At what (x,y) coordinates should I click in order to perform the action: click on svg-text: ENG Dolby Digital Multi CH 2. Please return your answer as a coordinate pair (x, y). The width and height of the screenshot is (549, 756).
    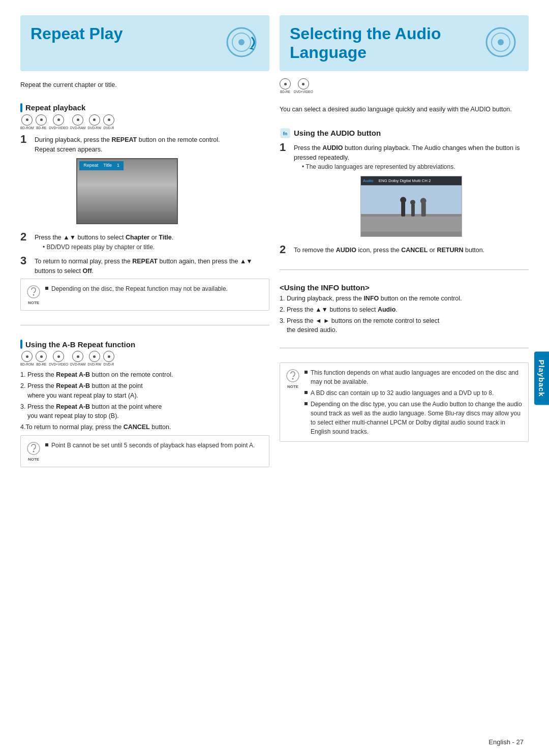
    Looking at the image, I should click on (405, 181).